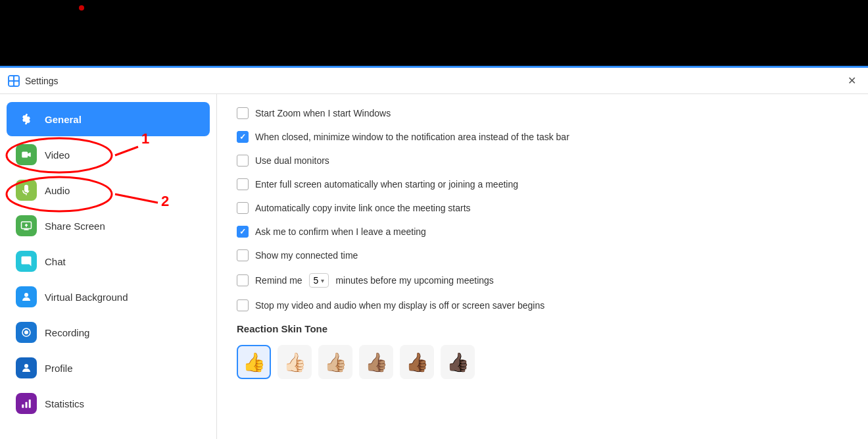 The image size is (868, 439). Describe the element at coordinates (412, 137) in the screenshot. I see `label-minimize: When closed, minimize window to the noti…` at that location.